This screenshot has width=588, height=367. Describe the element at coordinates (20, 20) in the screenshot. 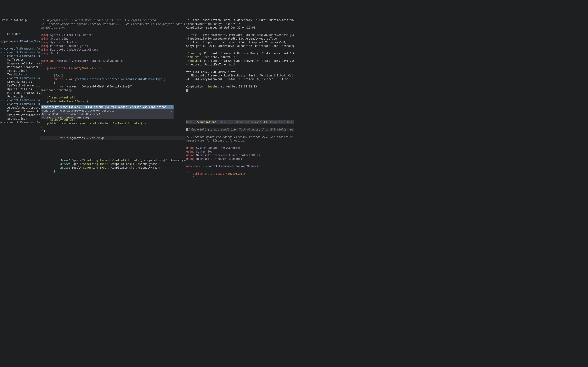

I see `neotree-help: Press ? for help.` at that location.